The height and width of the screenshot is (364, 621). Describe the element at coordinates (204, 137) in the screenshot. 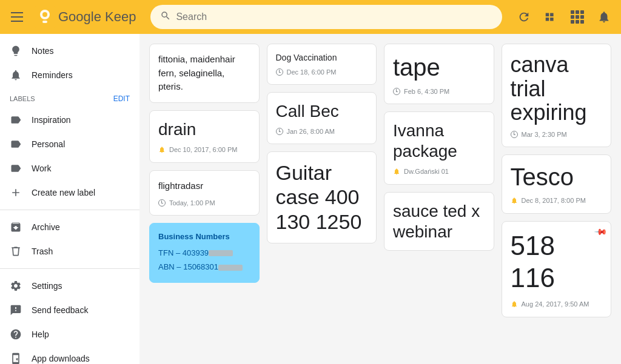

I see `note-drain: drain Dec 10, 2017, 6:00 PM` at that location.